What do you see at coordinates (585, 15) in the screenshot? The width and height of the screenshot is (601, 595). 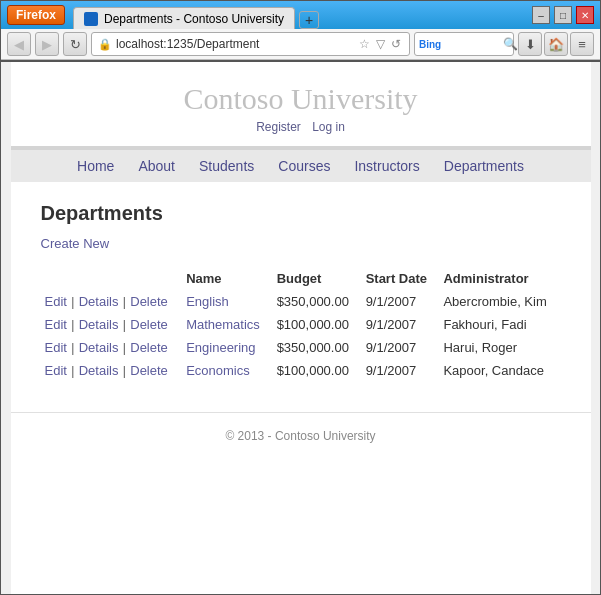 I see `close-button: ✕` at bounding box center [585, 15].